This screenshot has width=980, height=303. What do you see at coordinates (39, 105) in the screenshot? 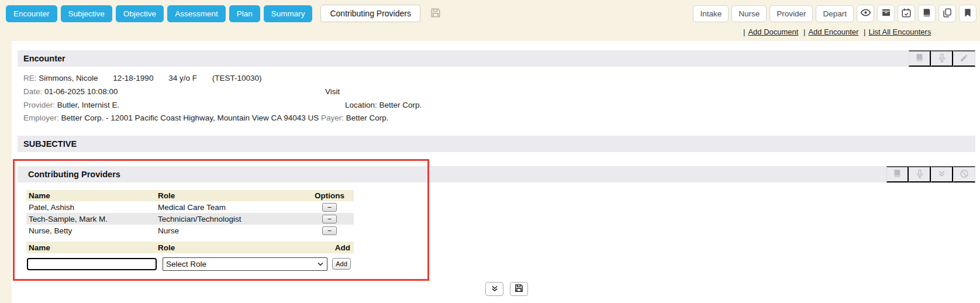
I see `provider-label: Provider:` at bounding box center [39, 105].